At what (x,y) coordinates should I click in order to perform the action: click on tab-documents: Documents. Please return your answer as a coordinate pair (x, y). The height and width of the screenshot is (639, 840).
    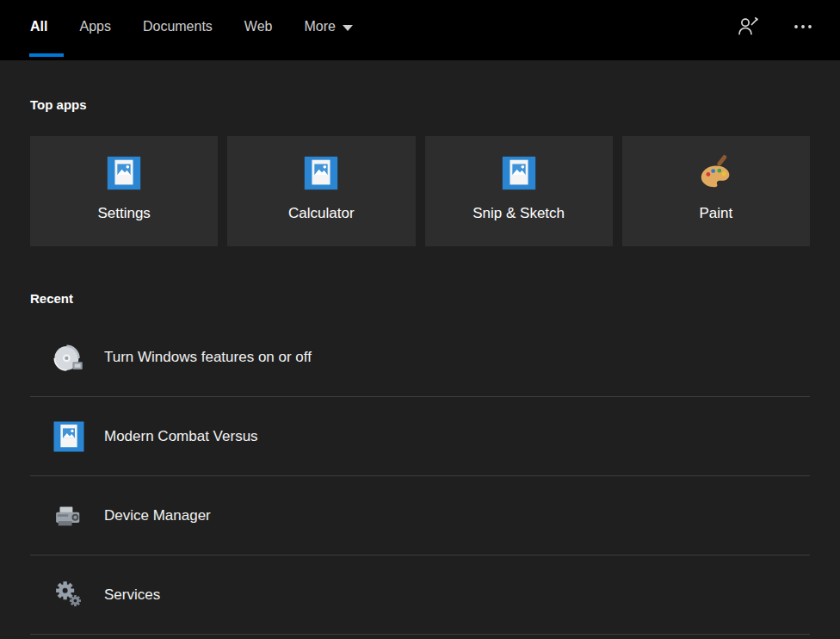
    Looking at the image, I should click on (177, 27).